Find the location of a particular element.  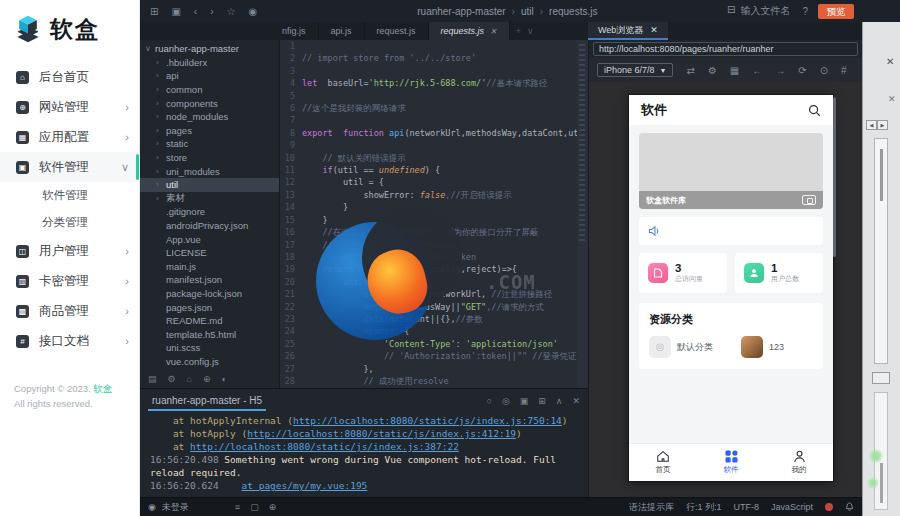

clock-icon: ○ is located at coordinates (490, 401).